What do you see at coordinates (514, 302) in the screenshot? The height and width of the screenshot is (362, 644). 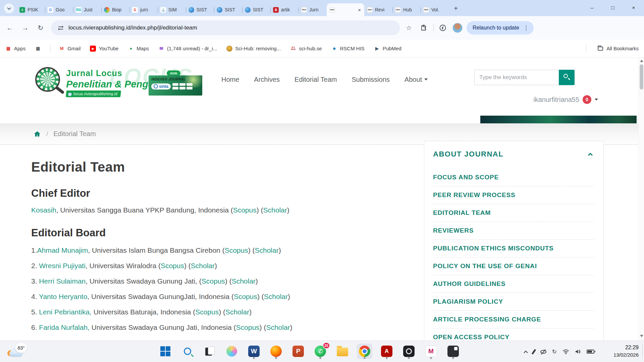 I see `sidebar-item-plagiarism-policy: PLAGIARISM POLICY` at bounding box center [514, 302].